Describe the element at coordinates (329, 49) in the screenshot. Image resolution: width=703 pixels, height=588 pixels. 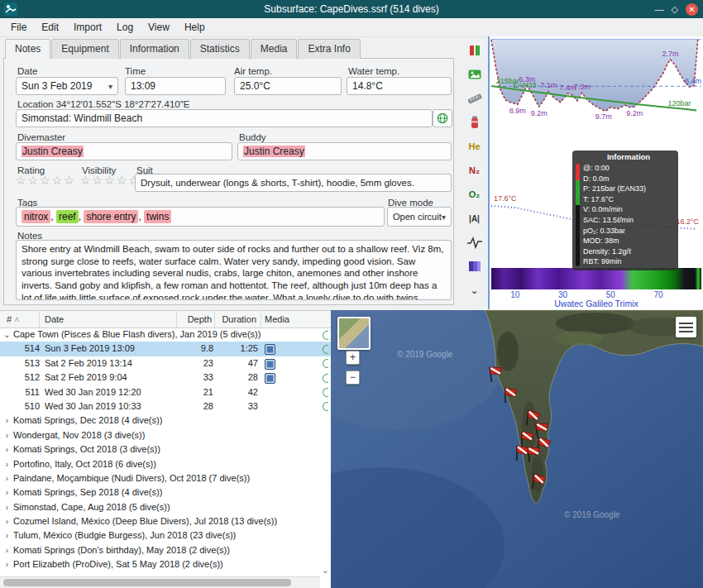
I see `tab-extra-info: Extra Info` at that location.